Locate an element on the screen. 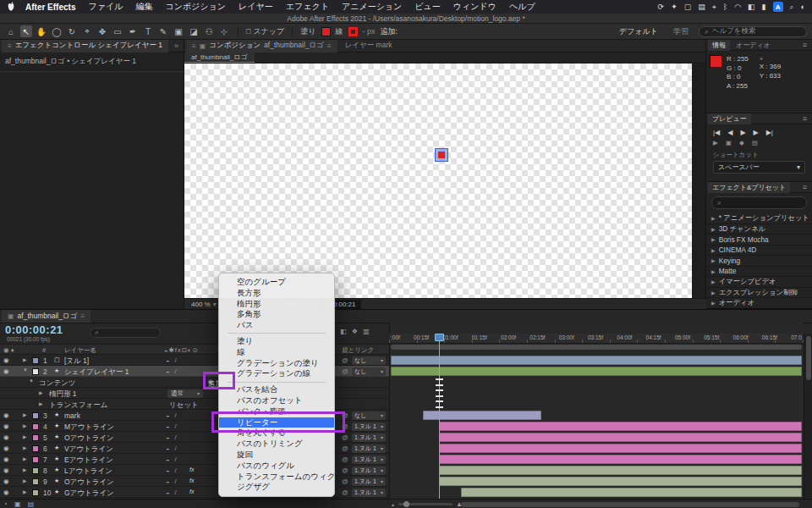 The height and width of the screenshot is (508, 812). status-icon: ✦ is located at coordinates (674, 7).